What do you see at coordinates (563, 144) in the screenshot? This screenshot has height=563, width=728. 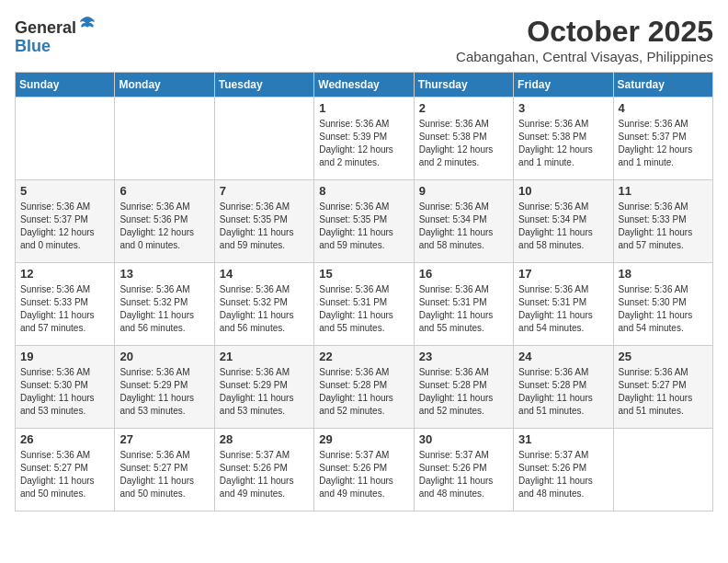 I see `day-info: Sunrise: 5:36 AMSunset: 5:38 PMDaylight:…` at bounding box center [563, 144].